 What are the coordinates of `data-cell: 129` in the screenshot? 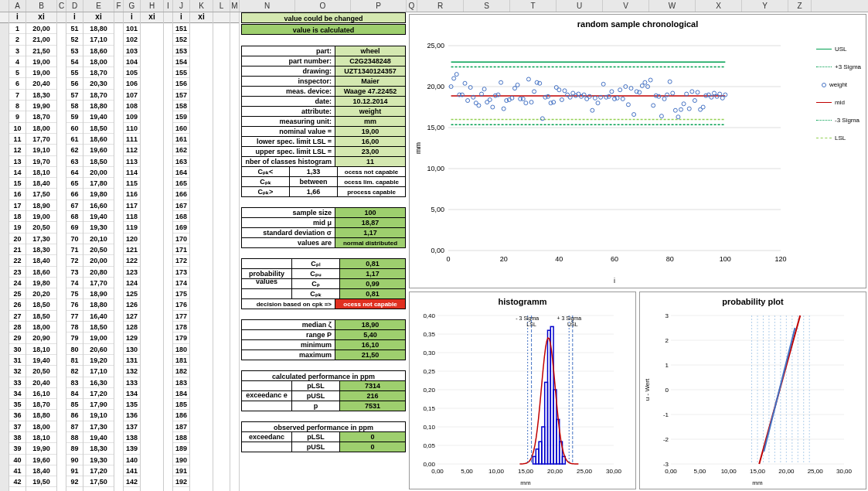 It's located at (131, 338).